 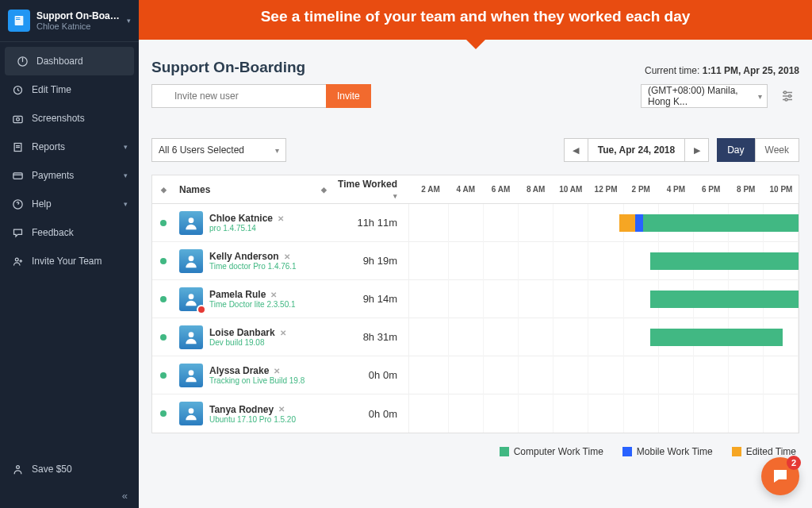 What do you see at coordinates (253, 256) in the screenshot?
I see `user-name: Kelly Anderson✕` at bounding box center [253, 256].